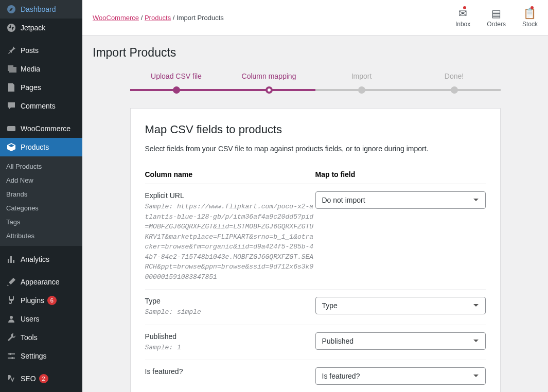  Describe the element at coordinates (231, 336) in the screenshot. I see `column-name: Published` at that location.